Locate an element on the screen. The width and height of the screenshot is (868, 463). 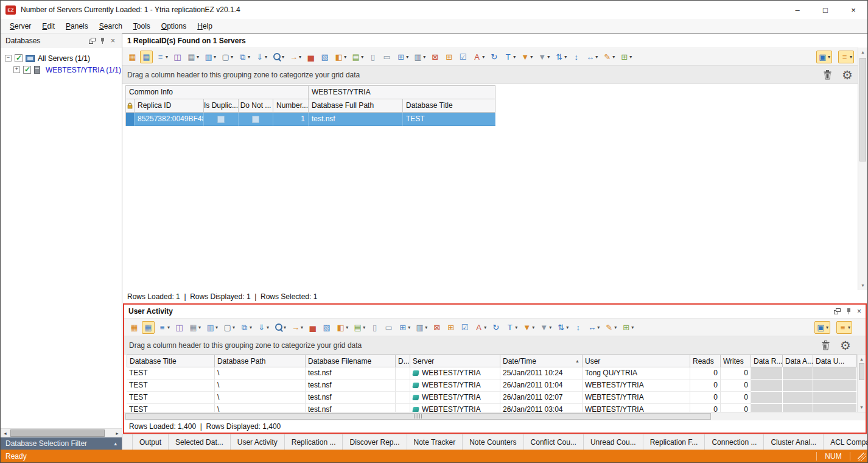
pin-panel-icon is located at coordinates (849, 311).